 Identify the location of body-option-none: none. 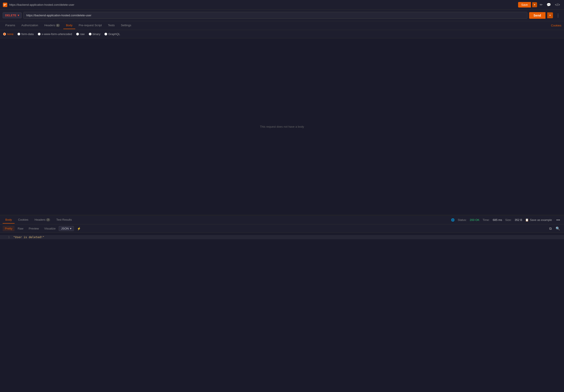
(8, 34).